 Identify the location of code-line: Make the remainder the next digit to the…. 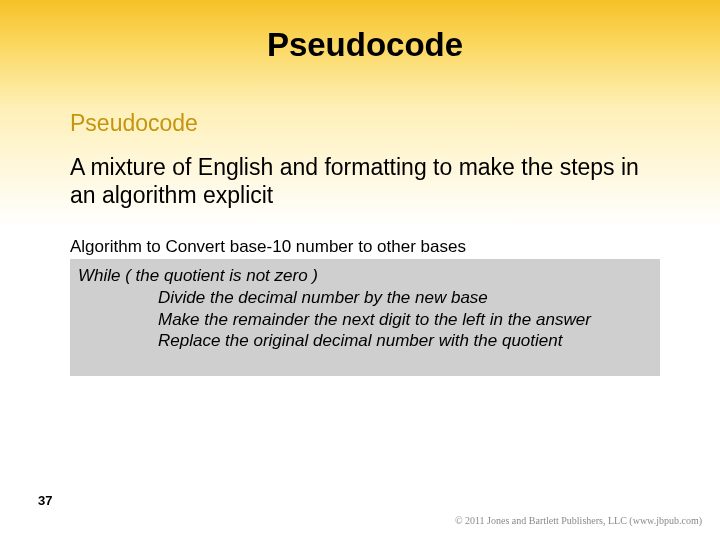
(365, 320).